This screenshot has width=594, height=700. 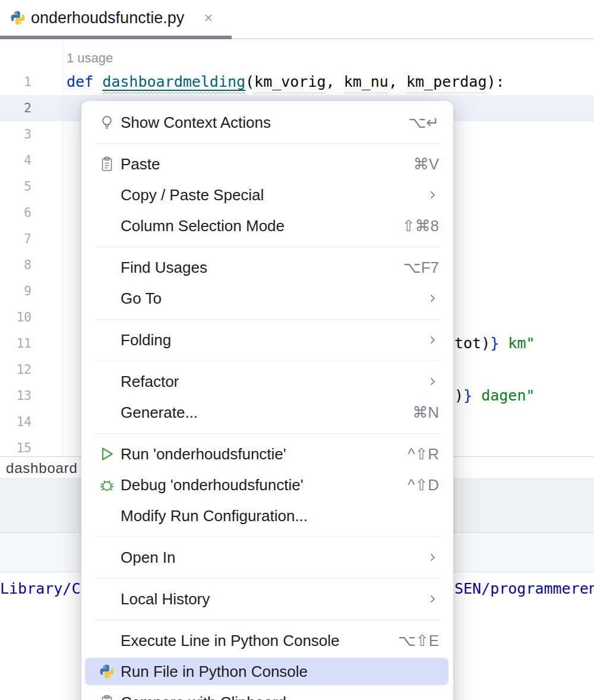 I want to click on keyword-def: def, so click(x=80, y=82).